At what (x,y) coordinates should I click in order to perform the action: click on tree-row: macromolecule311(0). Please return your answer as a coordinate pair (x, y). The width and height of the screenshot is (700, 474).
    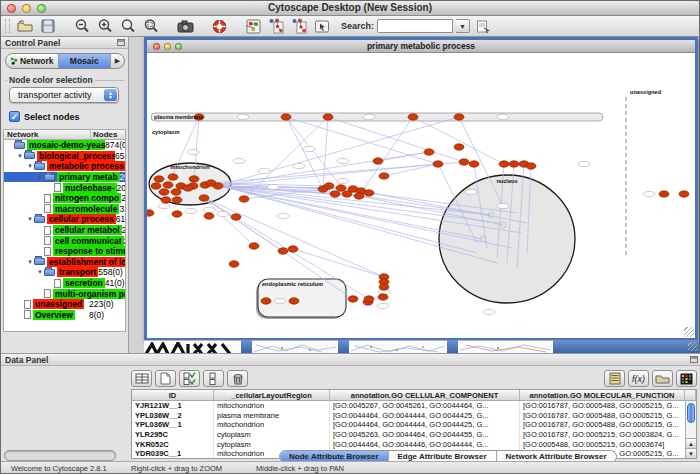
    Looking at the image, I should click on (64, 210).